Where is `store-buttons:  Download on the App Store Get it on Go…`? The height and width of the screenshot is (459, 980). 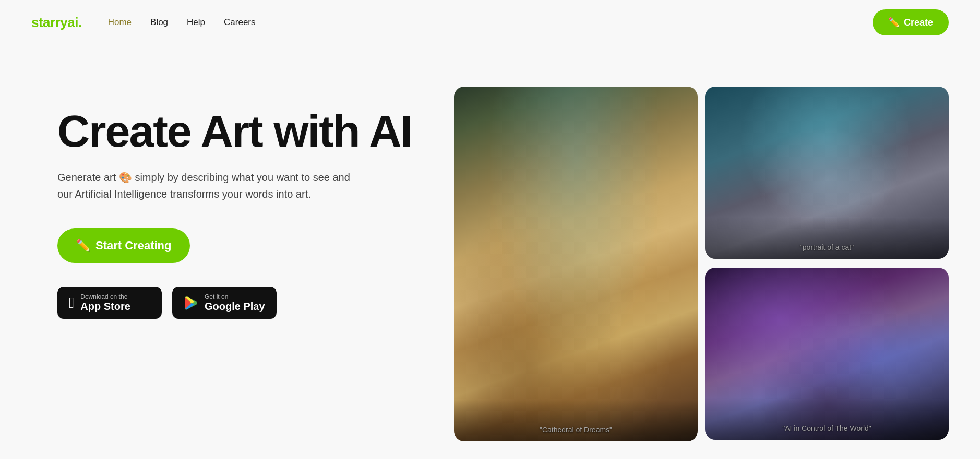 store-buttons:  Download on the App Store Get it on Go… is located at coordinates (240, 303).